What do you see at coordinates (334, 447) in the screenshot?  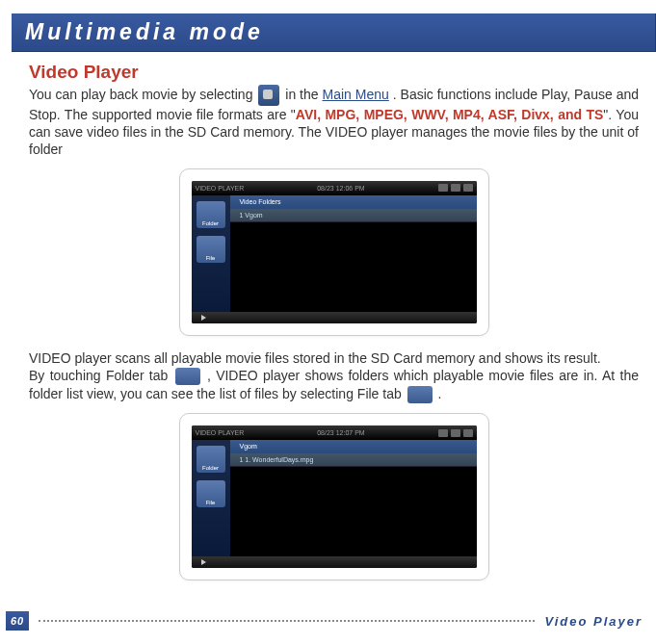 I see `ss2-list-header: Vgom` at bounding box center [334, 447].